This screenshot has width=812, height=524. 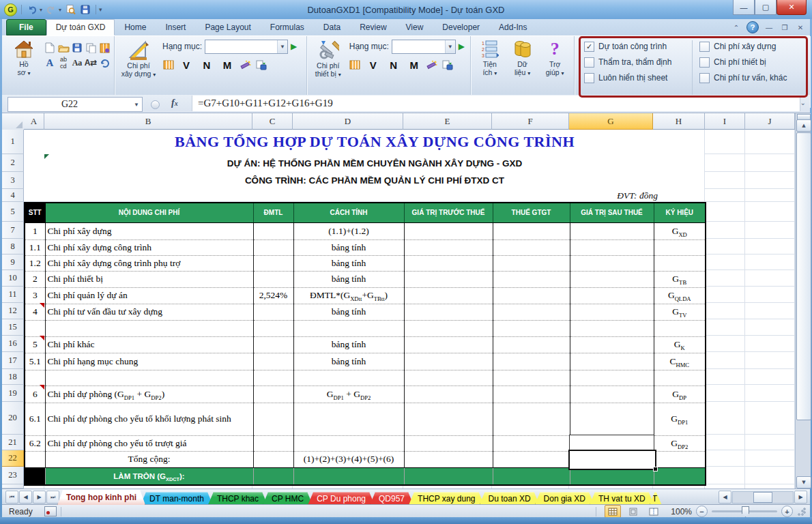 What do you see at coordinates (611, 213) in the screenshot?
I see `table-header-6: GIÁ TRỊ SAU THUẾ` at bounding box center [611, 213].